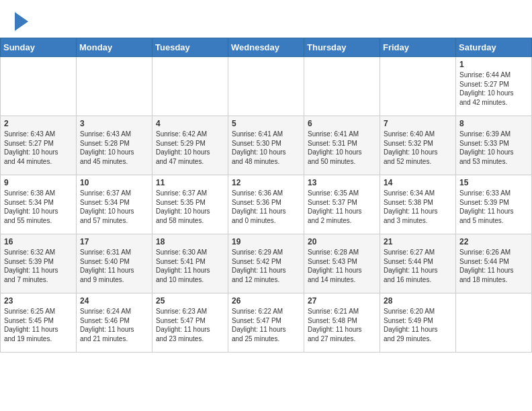 The image size is (532, 411). Describe the element at coordinates (114, 183) in the screenshot. I see `day-number: 10` at that location.